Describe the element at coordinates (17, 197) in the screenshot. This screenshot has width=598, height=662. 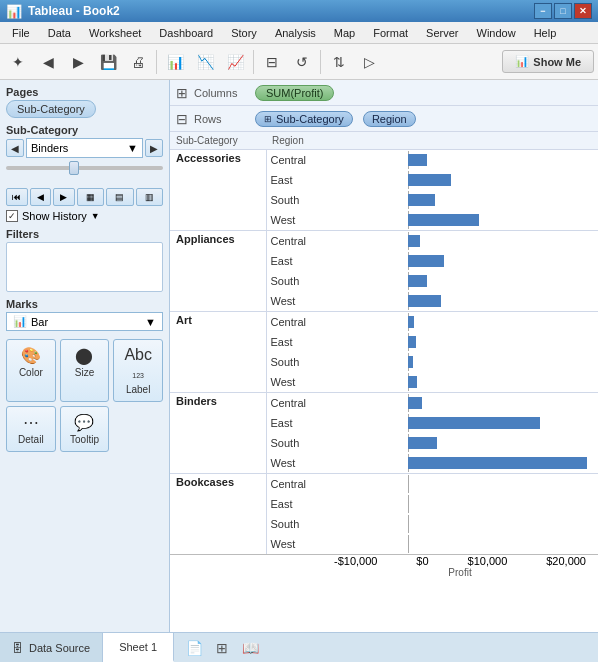
I see `play-back-btn: ⏮` at that location.